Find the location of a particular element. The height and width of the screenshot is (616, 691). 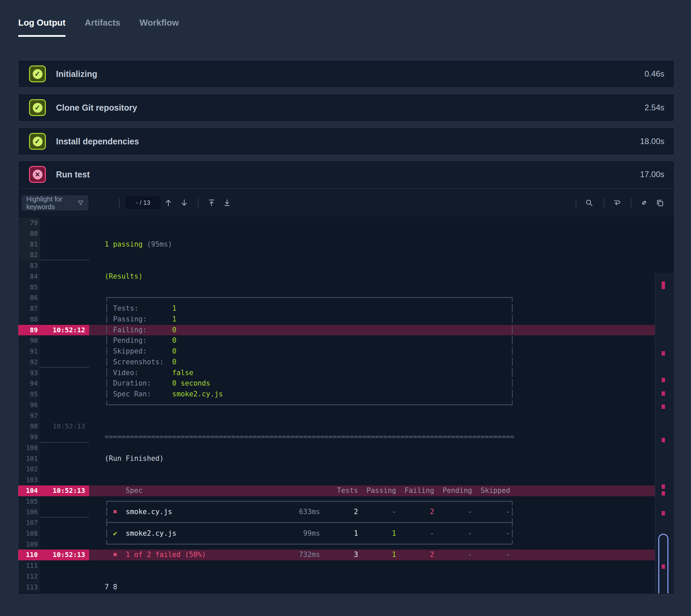

expand-log-button is located at coordinates (644, 203).